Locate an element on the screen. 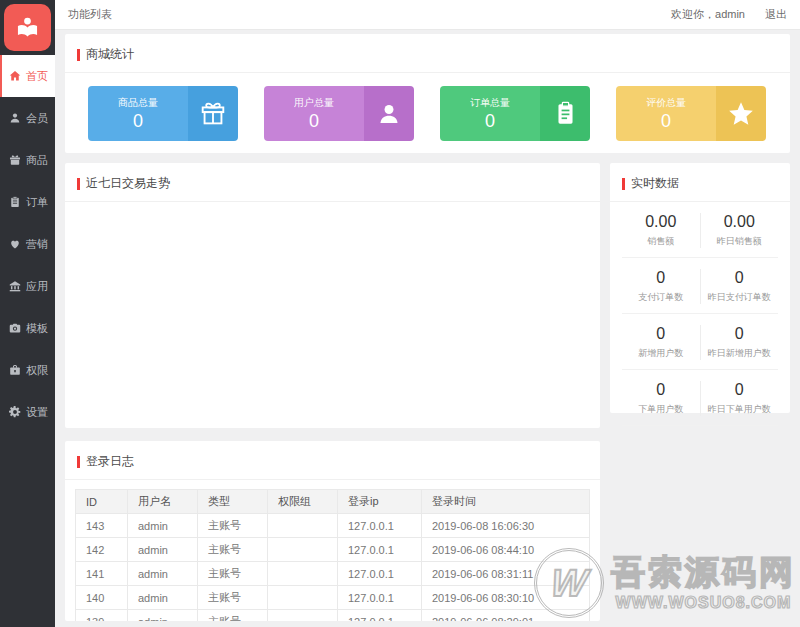  stat-card-text: 评价总量 0 is located at coordinates (666, 114).